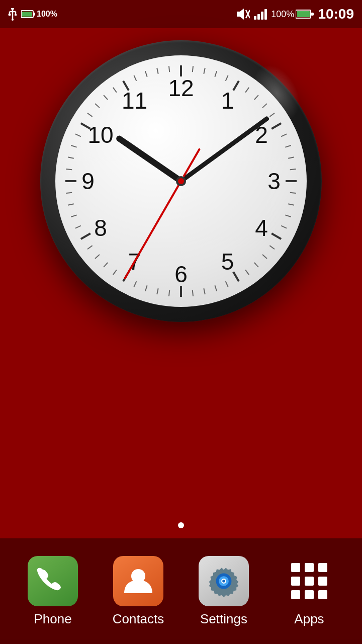  What do you see at coordinates (305, 14) in the screenshot?
I see `battery-full-icon` at bounding box center [305, 14].